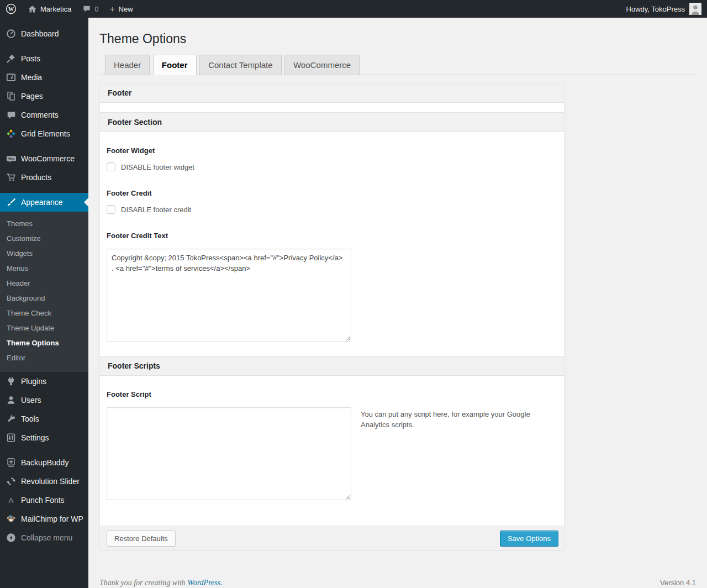 This screenshot has width=707, height=588. Describe the element at coordinates (111, 209) in the screenshot. I see `disable-footer-credit-checkbox` at that location.